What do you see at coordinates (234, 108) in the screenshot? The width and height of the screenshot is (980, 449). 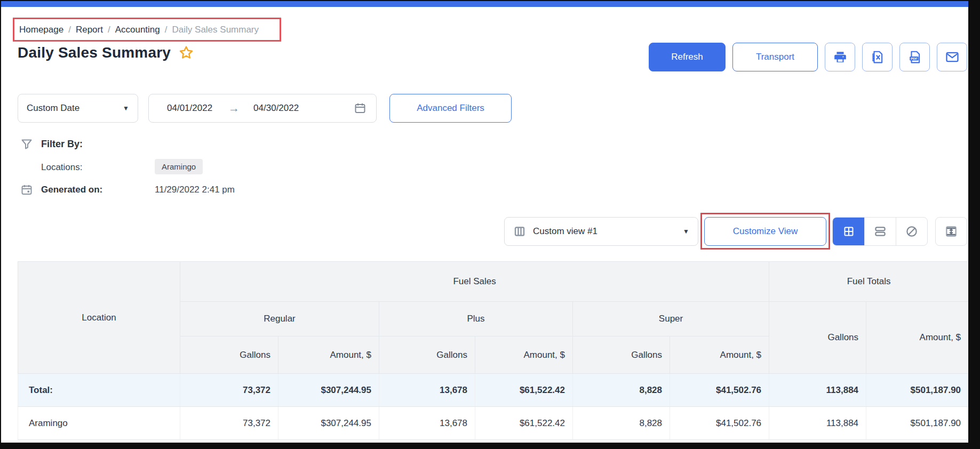 I see `arrow-right-icon: →` at bounding box center [234, 108].